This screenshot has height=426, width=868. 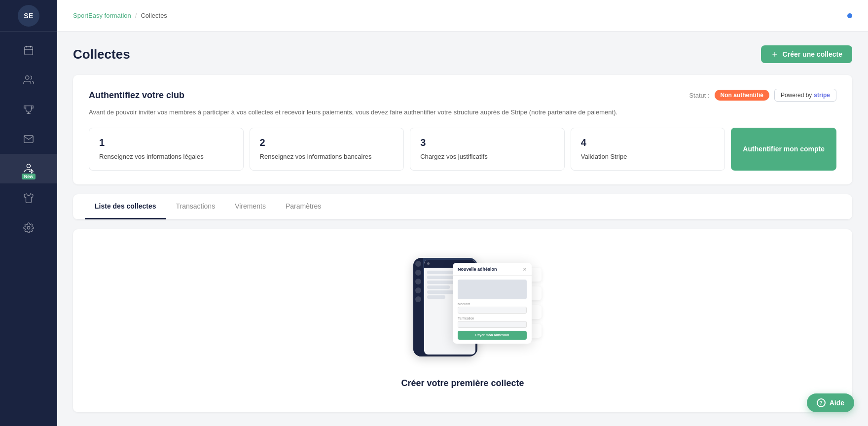 What do you see at coordinates (29, 198) in the screenshot?
I see `shirt-icon` at bounding box center [29, 198].